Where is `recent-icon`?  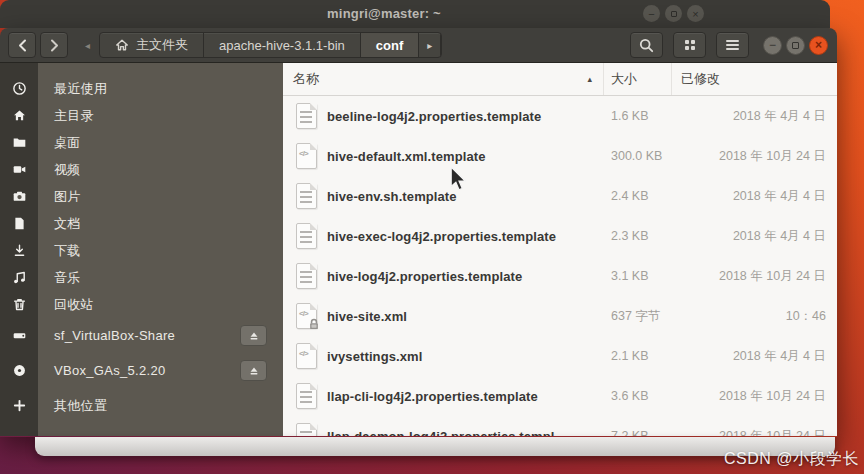 recent-icon is located at coordinates (19, 88).